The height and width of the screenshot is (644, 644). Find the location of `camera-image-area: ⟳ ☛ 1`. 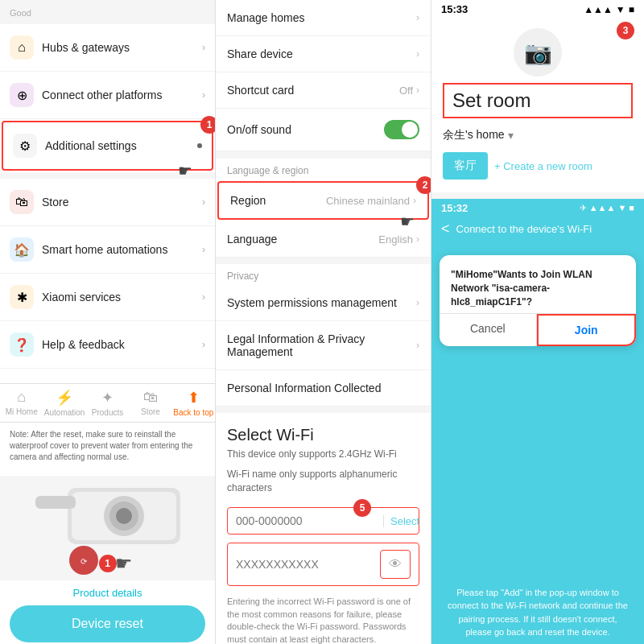

camera-image-area: ⟳ ☛ 1 is located at coordinates (108, 528).